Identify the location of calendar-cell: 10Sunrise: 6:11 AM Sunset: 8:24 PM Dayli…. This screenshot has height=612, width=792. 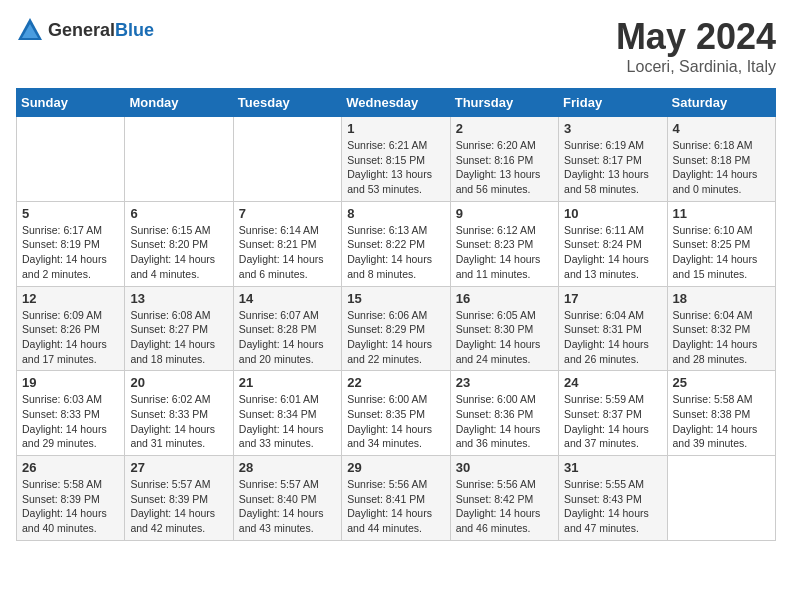
(613, 244).